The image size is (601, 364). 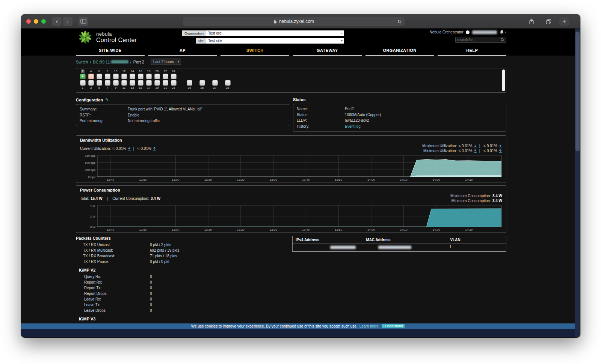 I want to click on port-number: 23, so click(x=174, y=88).